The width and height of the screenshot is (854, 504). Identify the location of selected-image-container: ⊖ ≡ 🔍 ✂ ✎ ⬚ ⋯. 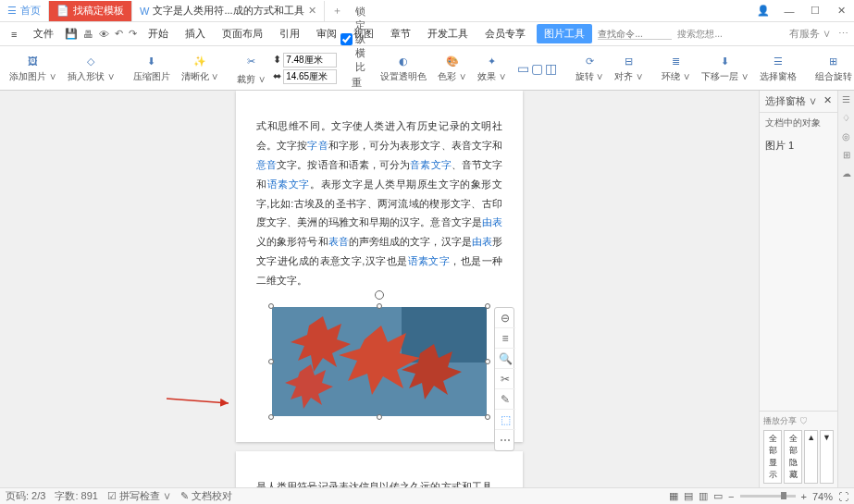
(379, 362).